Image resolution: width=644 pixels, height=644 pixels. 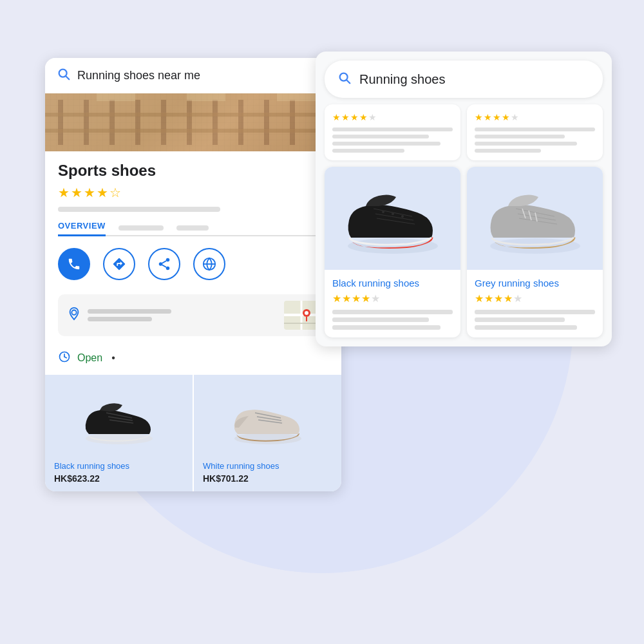 What do you see at coordinates (535, 252) in the screenshot?
I see `right-product-card-grey: Grey running shoes ★ ★ ★ ★ ★` at bounding box center [535, 252].